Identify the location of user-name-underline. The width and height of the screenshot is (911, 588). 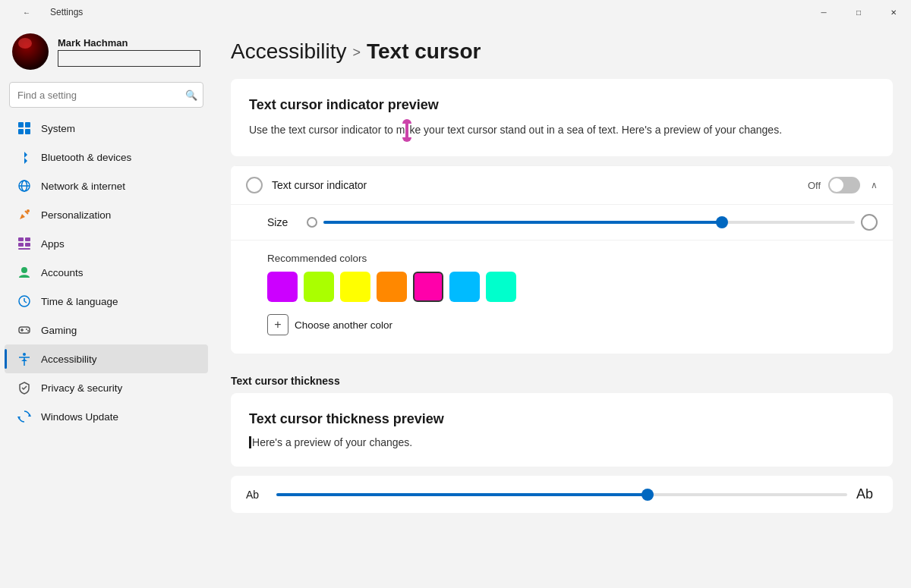
(129, 58).